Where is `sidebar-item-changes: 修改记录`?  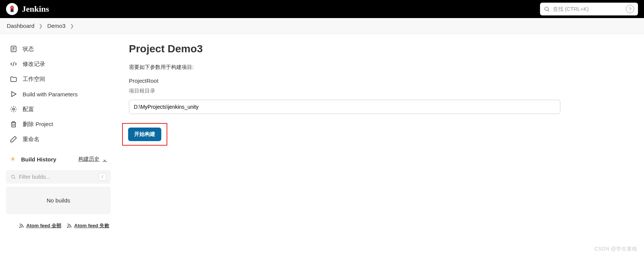
sidebar-item-changes: 修改记录 is located at coordinates (58, 64).